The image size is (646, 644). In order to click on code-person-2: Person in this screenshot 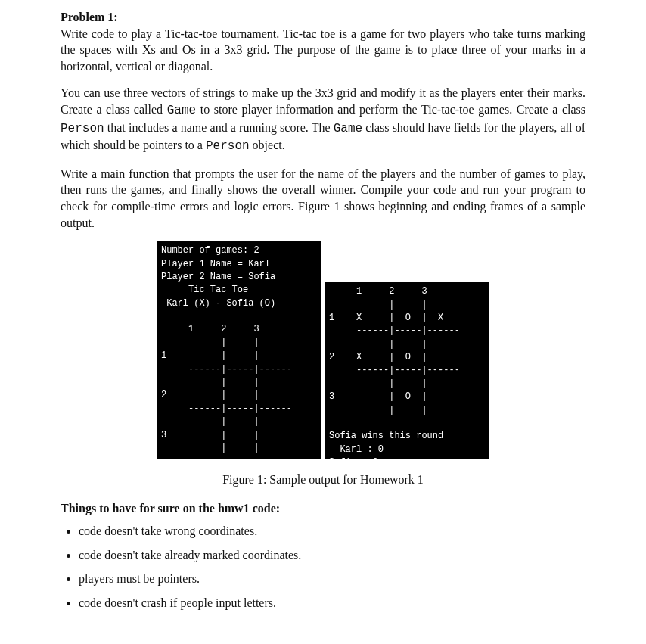, I will do `click(228, 146)`.